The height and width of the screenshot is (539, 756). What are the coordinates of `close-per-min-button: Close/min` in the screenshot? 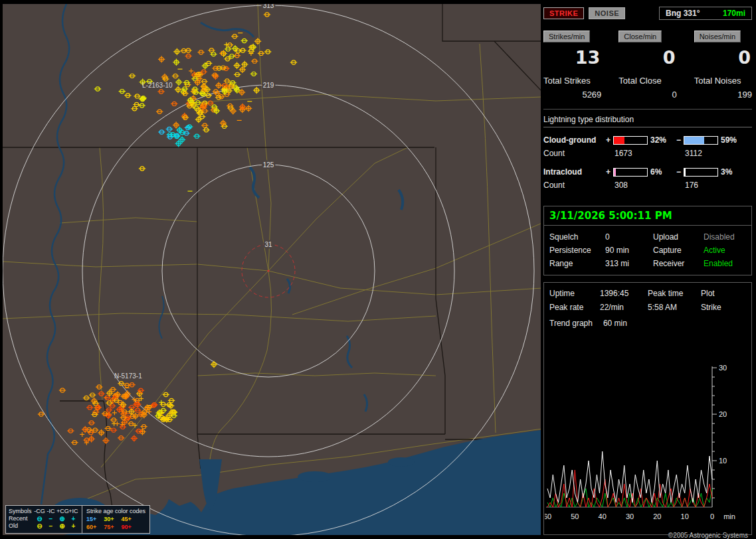 It's located at (640, 37).